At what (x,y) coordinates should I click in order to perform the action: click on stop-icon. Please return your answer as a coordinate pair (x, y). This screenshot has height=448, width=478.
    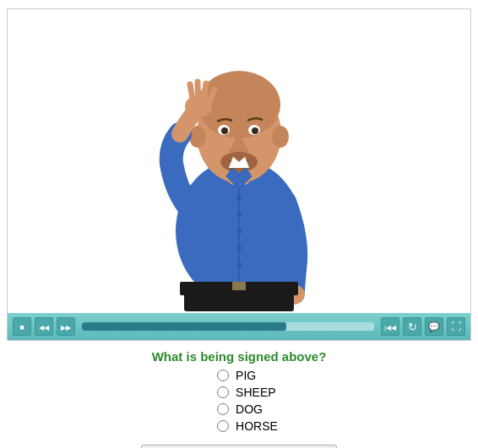
    Looking at the image, I should click on (22, 327).